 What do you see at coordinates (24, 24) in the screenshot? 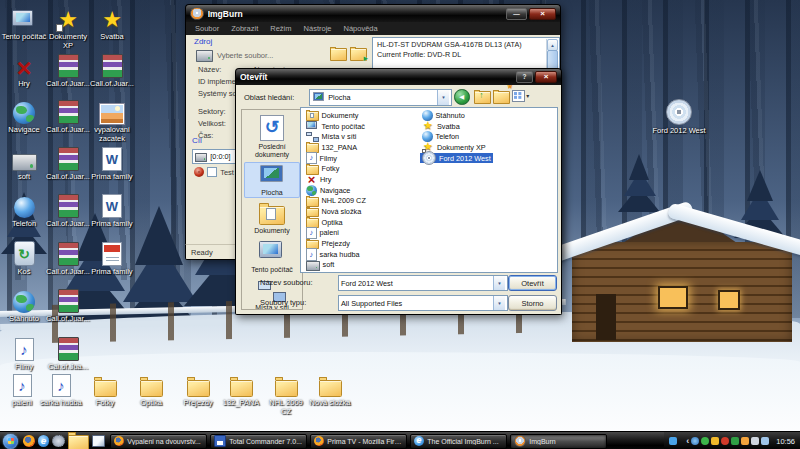
I see `desktop-icon-tento-pocitac: Tento počítač` at bounding box center [24, 24].